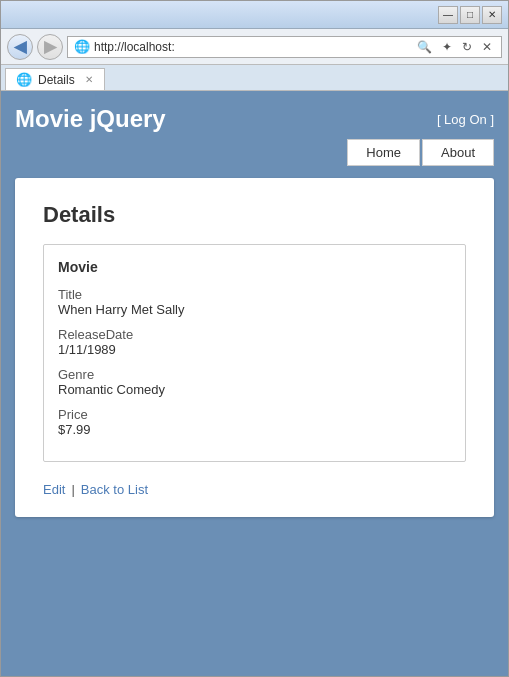  What do you see at coordinates (252, 414) in the screenshot?
I see `label-price: Price` at bounding box center [252, 414].